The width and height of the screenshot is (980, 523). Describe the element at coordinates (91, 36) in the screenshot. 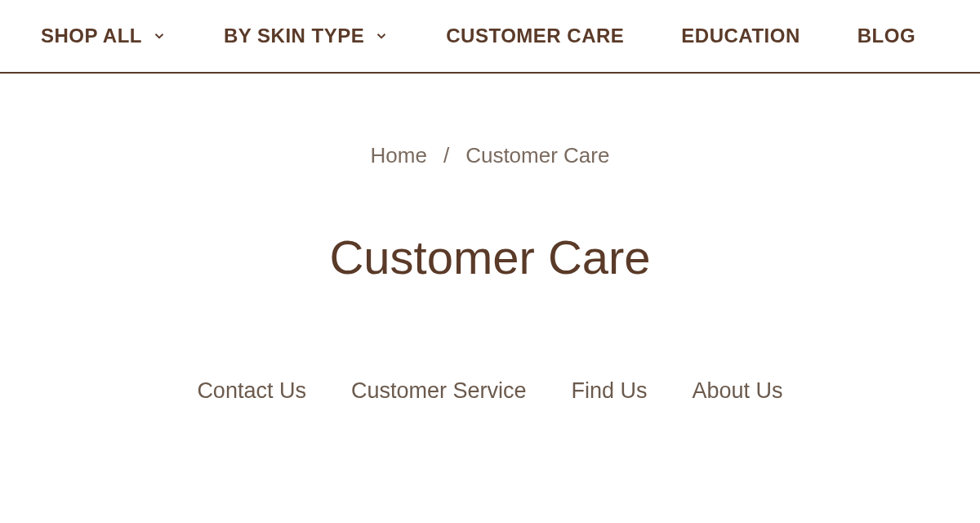

I see `nav-label: SHOP ALL` at that location.